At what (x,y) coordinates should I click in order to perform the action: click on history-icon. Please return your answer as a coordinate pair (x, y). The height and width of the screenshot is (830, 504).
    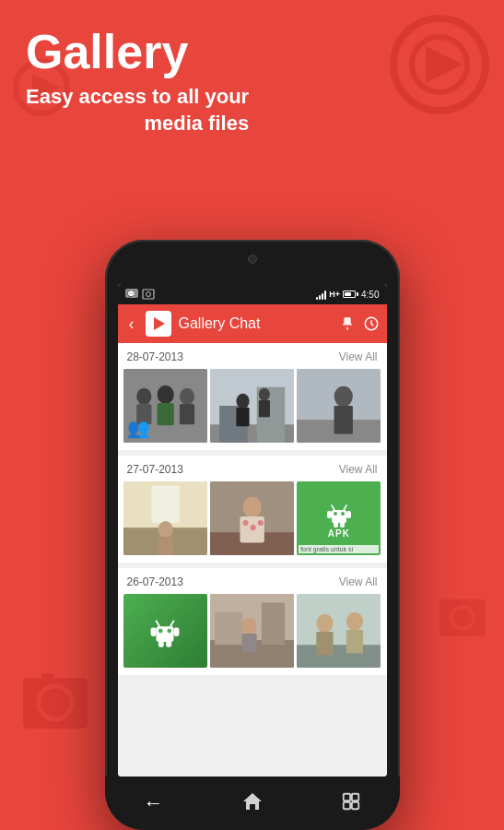
    Looking at the image, I should click on (371, 324).